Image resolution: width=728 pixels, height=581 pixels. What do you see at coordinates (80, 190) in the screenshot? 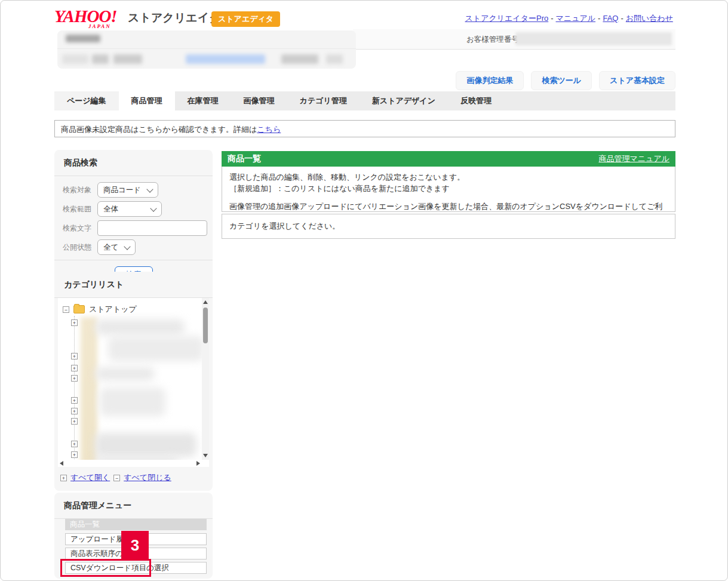
I see `search-target-label: 検索対象` at bounding box center [80, 190].